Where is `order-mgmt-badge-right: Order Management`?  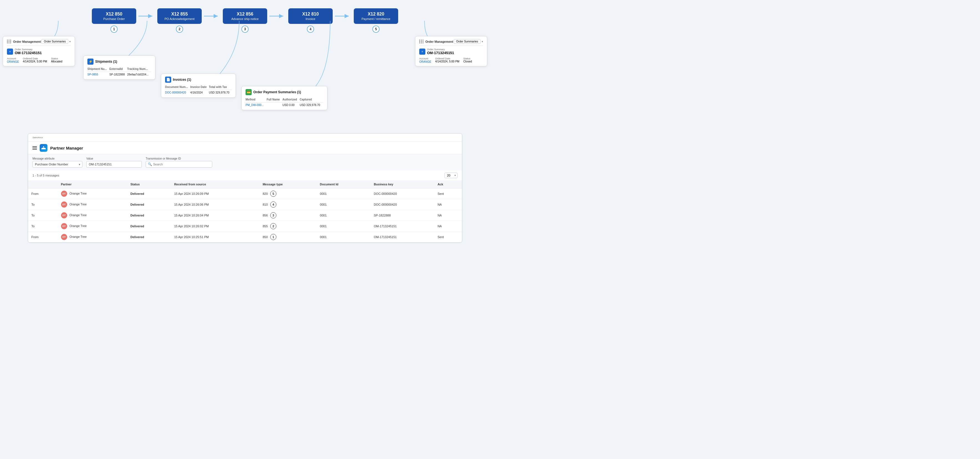
order-mgmt-badge-right: Order Management is located at coordinates (436, 41).